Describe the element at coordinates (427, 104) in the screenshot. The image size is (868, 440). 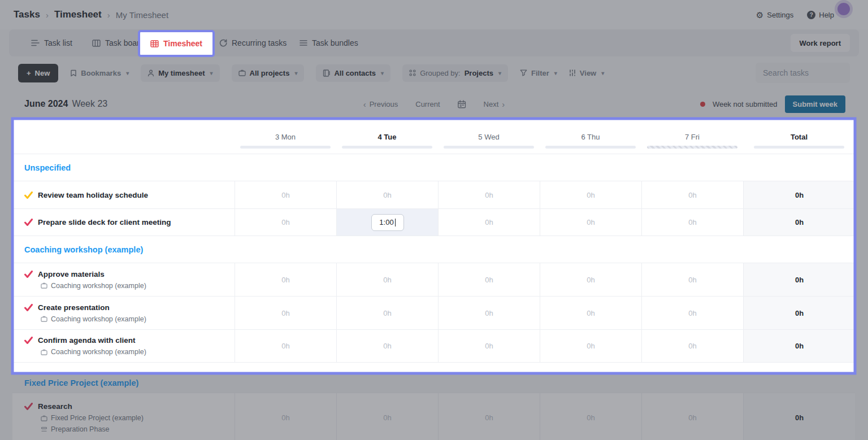
I see `current-week-button: Current` at that location.